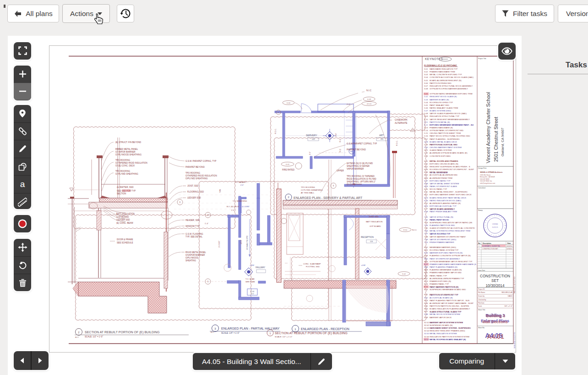 The image size is (588, 375). Describe the element at coordinates (441, 242) in the screenshot. I see `svg-text: FINISH FRAMES BARRIER` at that location.